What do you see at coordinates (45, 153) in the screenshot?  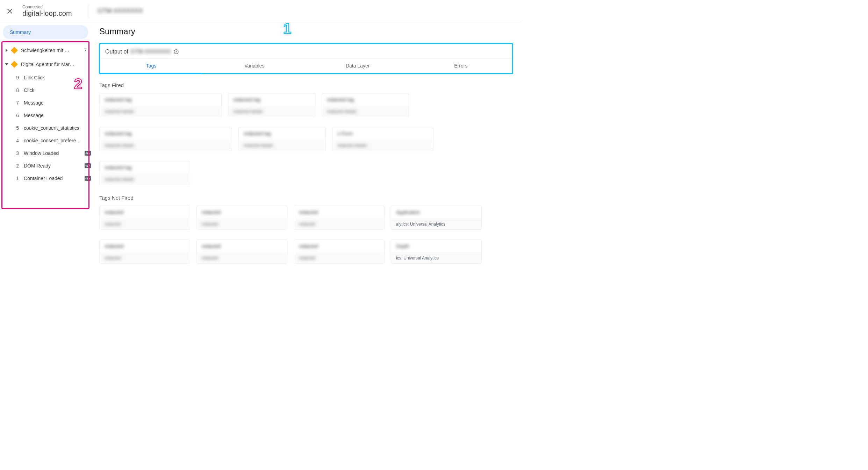 I see `sidebar-event-item: 3Window Loaded</>` at bounding box center [45, 153].